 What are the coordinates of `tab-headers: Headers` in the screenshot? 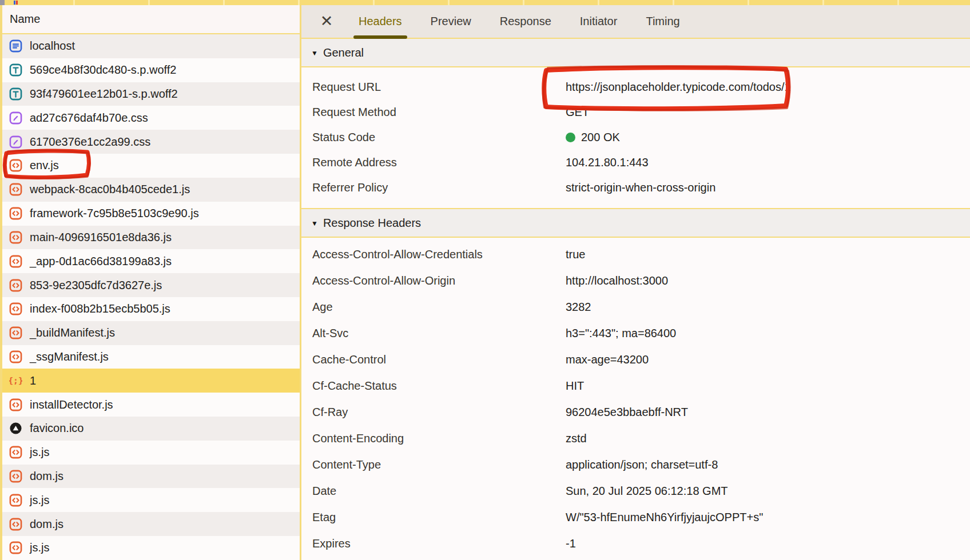 It's located at (380, 22).